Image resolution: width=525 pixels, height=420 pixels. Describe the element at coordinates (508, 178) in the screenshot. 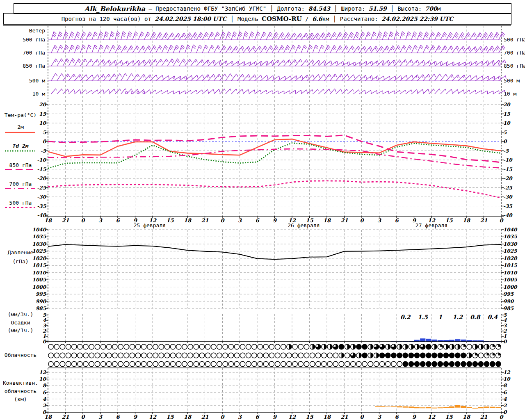

I see `svg-text: -20` at that location.